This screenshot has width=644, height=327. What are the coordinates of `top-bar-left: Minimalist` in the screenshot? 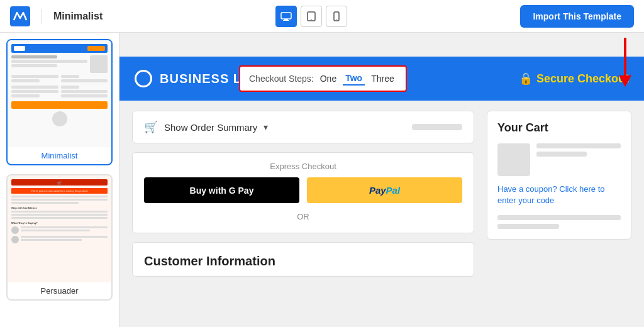 It's located at (57, 16).